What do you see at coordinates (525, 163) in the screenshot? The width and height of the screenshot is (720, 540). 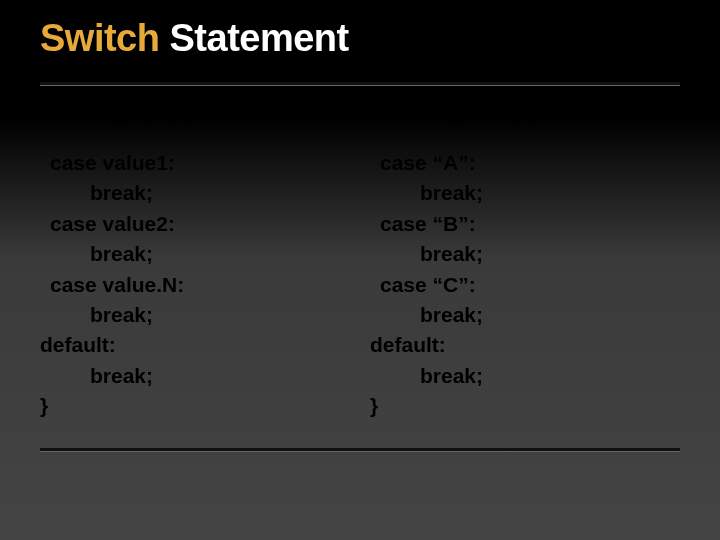 I see `code-line: case “A”:` at bounding box center [525, 163].